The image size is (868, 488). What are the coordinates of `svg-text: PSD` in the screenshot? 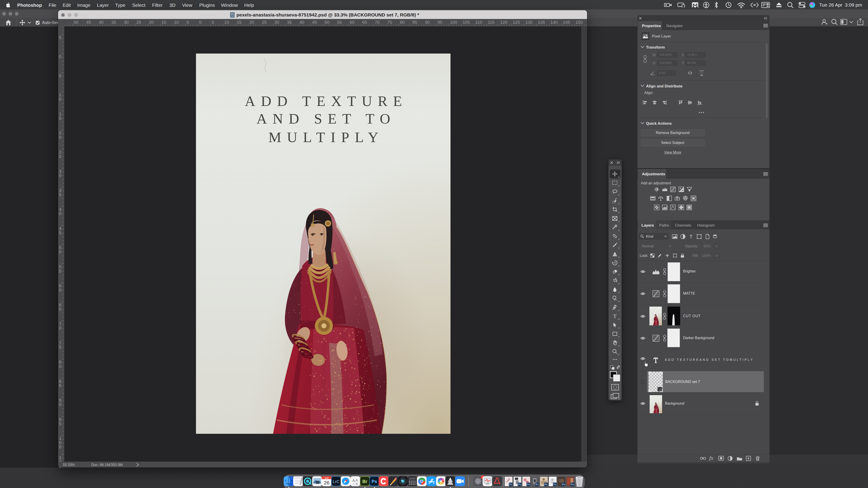 It's located at (232, 16).